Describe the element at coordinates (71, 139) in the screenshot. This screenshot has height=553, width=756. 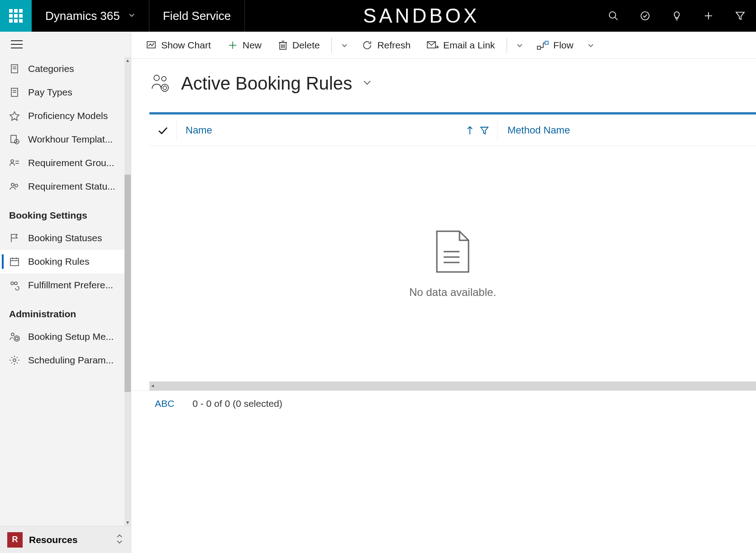
I see `nav-label: Workhour Templat...` at that location.